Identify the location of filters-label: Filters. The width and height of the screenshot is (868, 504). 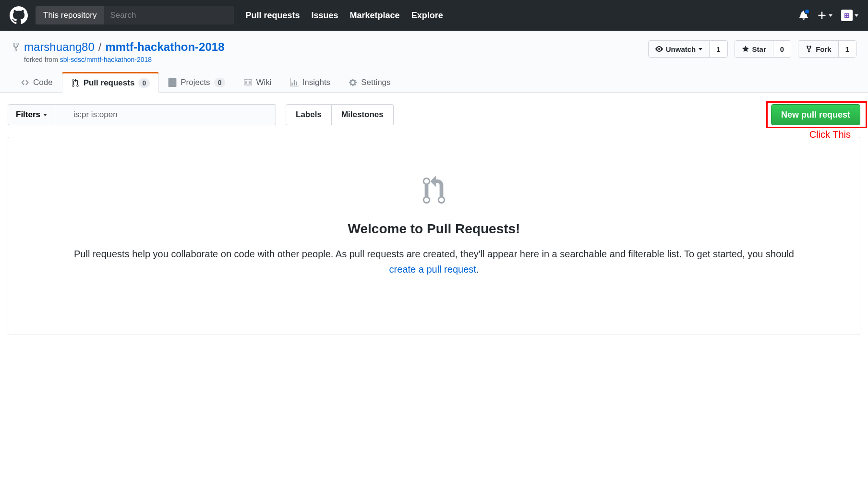
(28, 115).